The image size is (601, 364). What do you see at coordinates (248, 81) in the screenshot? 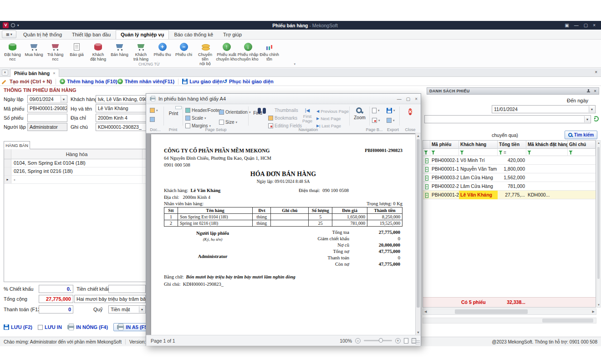
I see `restore-layout-button: ↺ Phục hồi giao diện` at bounding box center [248, 81].